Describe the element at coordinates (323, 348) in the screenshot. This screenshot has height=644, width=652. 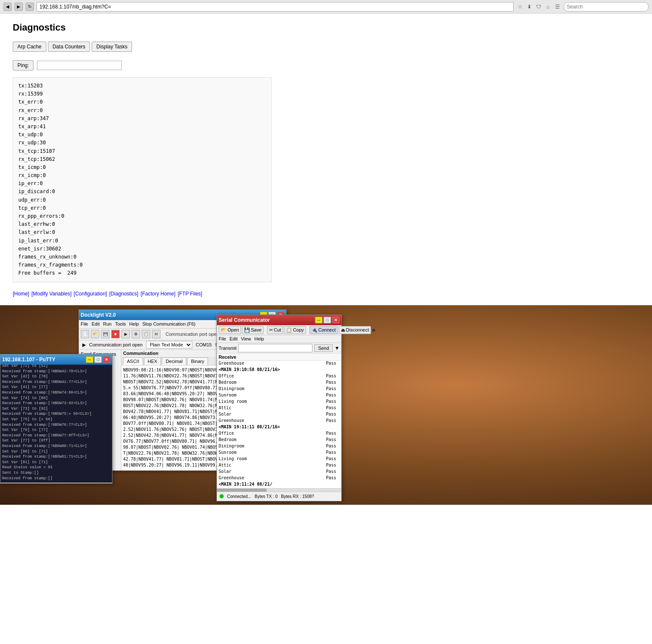
I see `serial-send-button: Send` at that location.